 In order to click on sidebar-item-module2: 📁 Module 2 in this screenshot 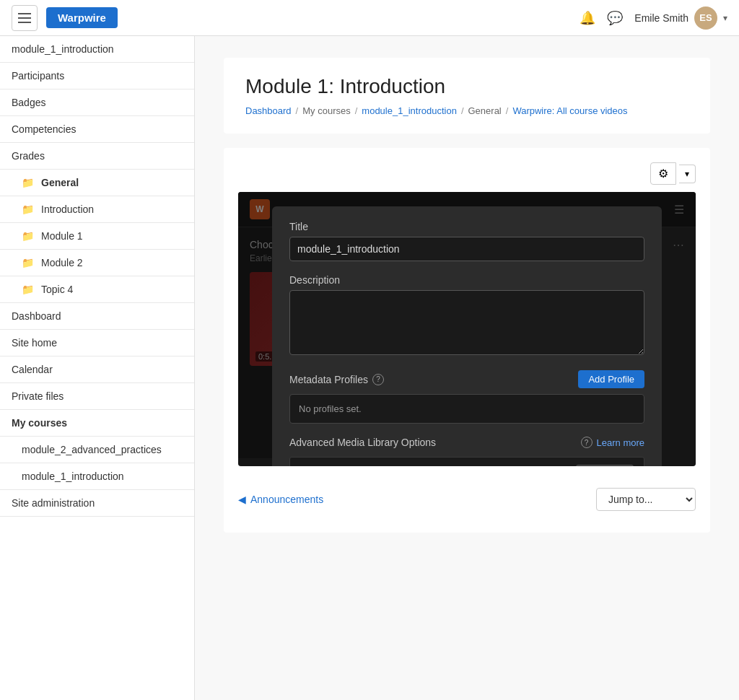, I will do `click(97, 263)`.